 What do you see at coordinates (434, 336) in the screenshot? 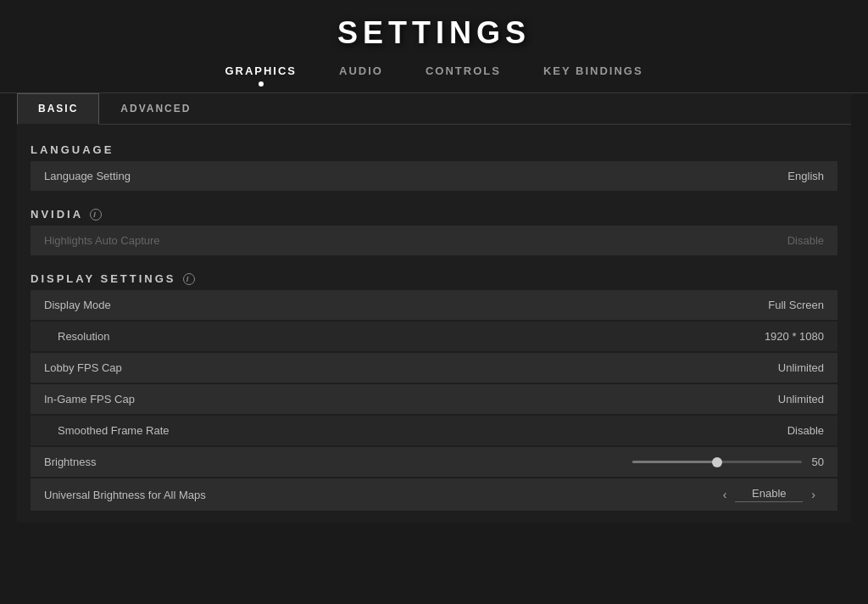
I see `row-resolution: Resolution 1920 * 1080` at bounding box center [434, 336].